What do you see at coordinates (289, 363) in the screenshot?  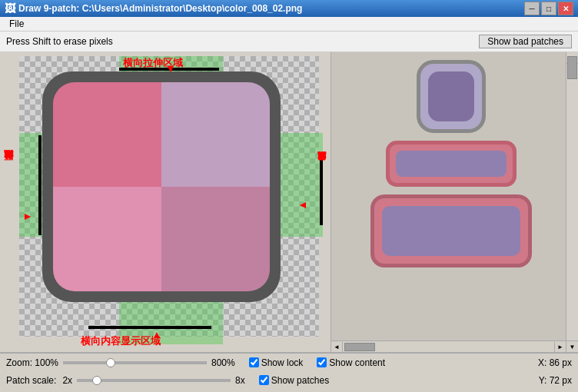 I see `status-row-1: Zoom: 100% 800% Show lock Show content X…` at bounding box center [289, 363].